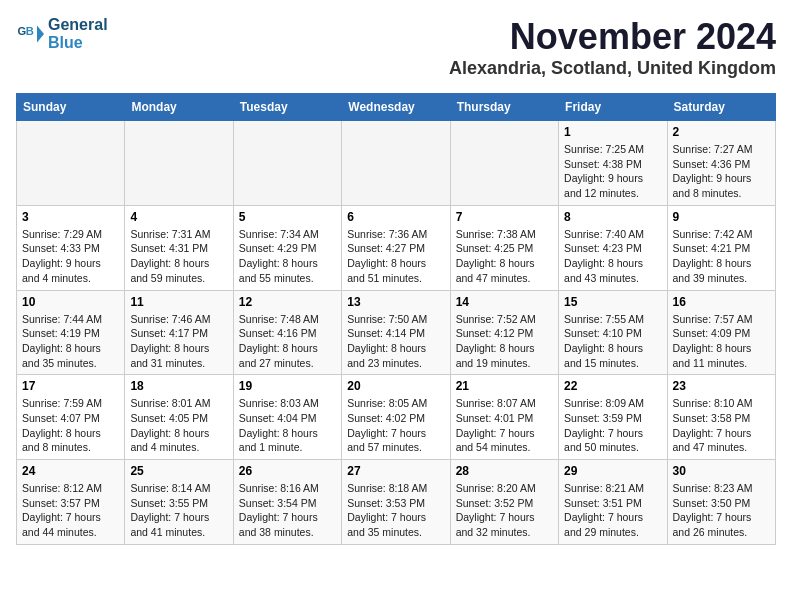 This screenshot has width=792, height=612. Describe the element at coordinates (721, 248) in the screenshot. I see `day-cell: 9Sunrise: 7:42 AM Sunset: 4:21 PM Daylig…` at that location.